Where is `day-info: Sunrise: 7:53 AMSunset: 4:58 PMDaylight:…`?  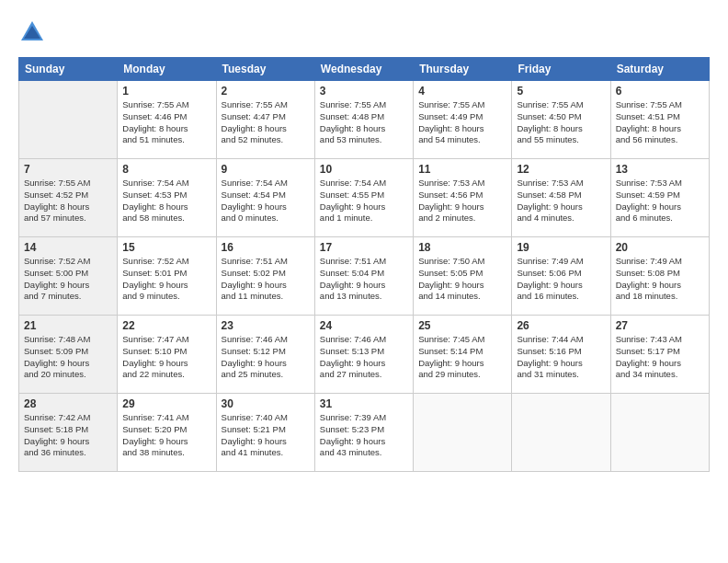 day-info: Sunrise: 7:53 AMSunset: 4:58 PMDaylight:… is located at coordinates (561, 201).